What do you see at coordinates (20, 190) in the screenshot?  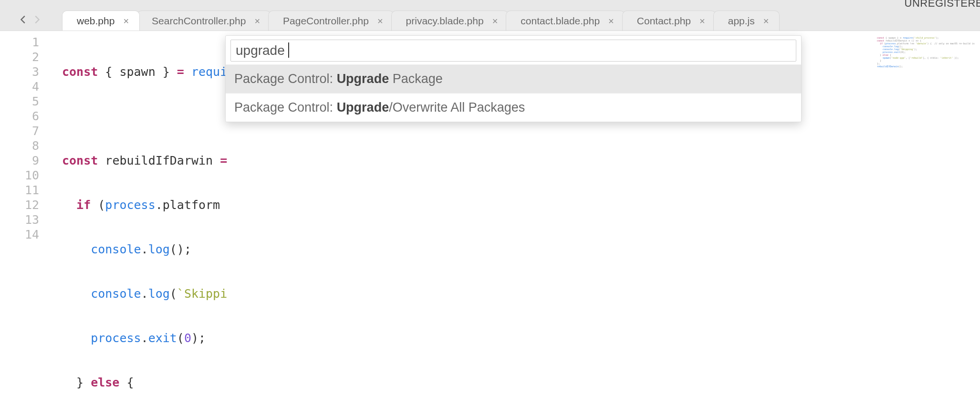 I see `line-number: 11` at bounding box center [20, 190].